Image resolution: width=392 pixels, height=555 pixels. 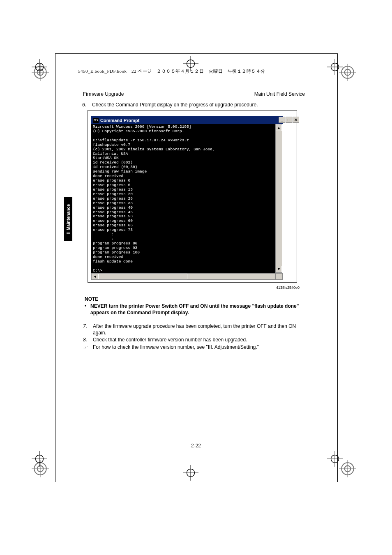 What do you see at coordinates (68, 219) in the screenshot?
I see `section-tab: II Maintenance` at bounding box center [68, 219].